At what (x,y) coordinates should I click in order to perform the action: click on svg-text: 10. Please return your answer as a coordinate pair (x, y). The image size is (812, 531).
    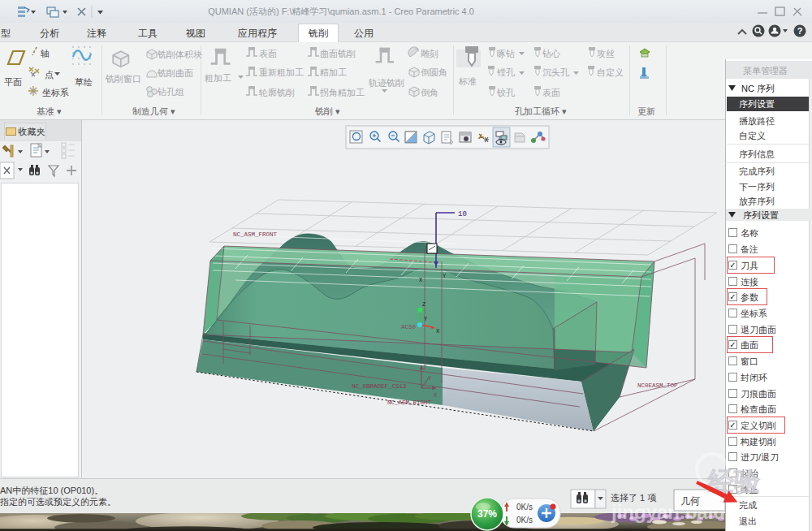
    Looking at the image, I should click on (463, 214).